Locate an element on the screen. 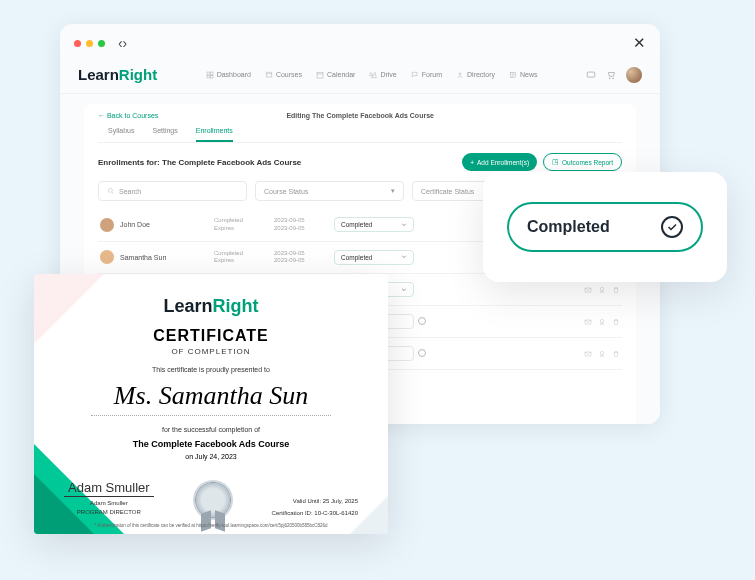  course-status-select: Course Status▾ is located at coordinates (330, 191).